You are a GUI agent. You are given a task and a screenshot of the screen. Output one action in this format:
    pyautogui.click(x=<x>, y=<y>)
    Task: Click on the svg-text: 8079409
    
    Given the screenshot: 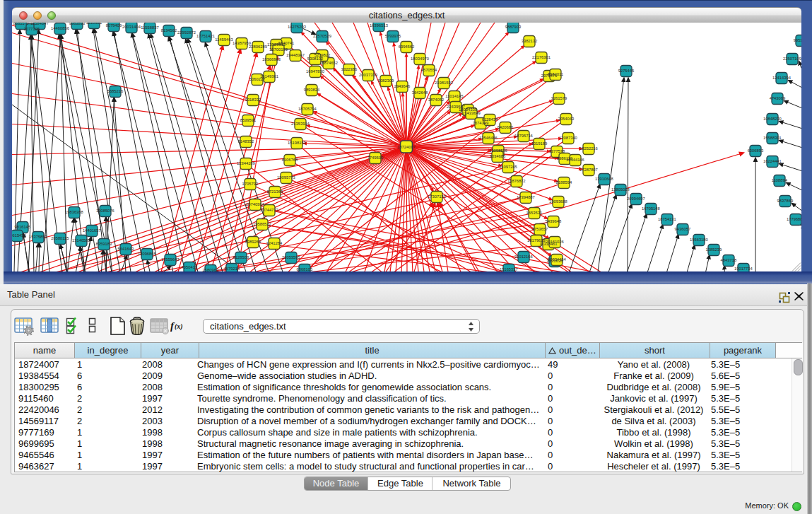 What is the action you would take?
    pyautogui.click(x=114, y=25)
    